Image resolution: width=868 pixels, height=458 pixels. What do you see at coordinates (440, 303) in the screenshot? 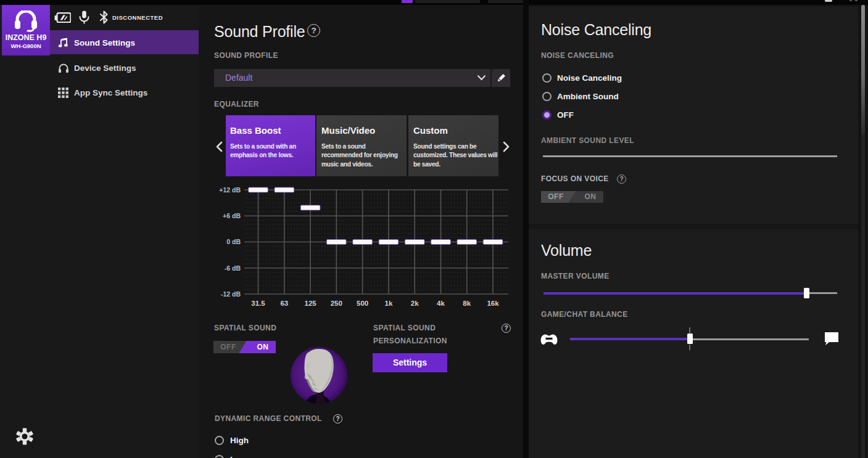
I see `svg-text: 4k` at bounding box center [440, 303].